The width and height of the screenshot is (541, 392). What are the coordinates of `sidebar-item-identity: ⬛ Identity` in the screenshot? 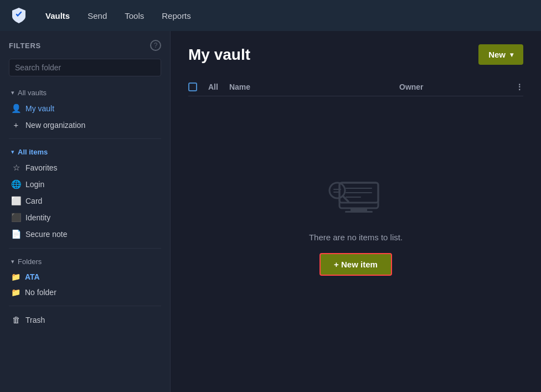 It's located at (85, 218).